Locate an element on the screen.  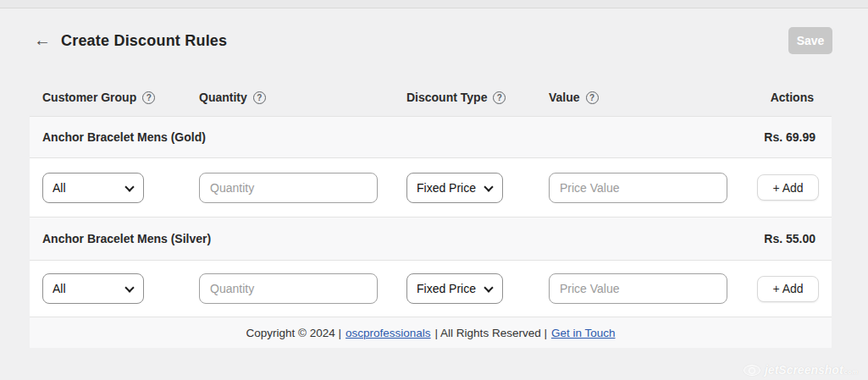
column-header-discount-type: Discount Type ? is located at coordinates (478, 97).